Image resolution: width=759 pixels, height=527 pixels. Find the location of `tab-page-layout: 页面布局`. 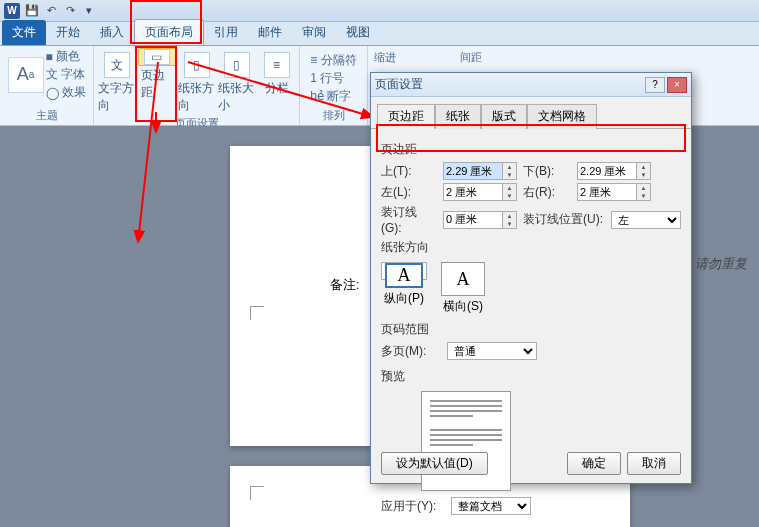

tab-page-layout: 页面布局 is located at coordinates (169, 32).